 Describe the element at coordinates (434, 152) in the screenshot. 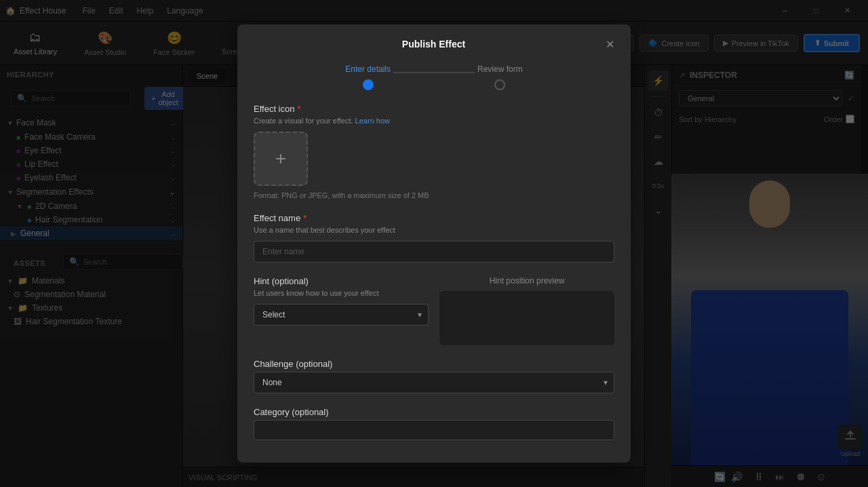

I see `effect-icon-section: Effect icon * Create a visual for your e…` at that location.